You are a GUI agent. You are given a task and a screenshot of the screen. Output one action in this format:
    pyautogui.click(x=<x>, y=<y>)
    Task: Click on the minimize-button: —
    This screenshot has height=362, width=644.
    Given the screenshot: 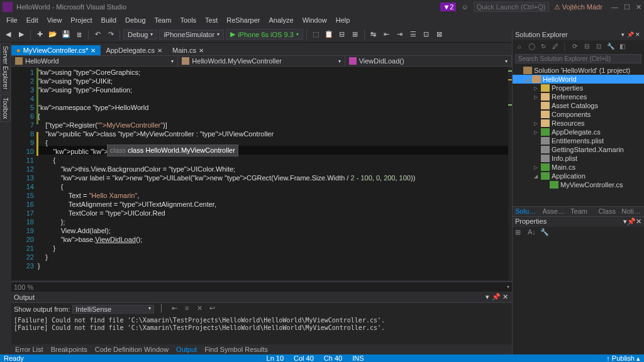 What is the action you would take?
    pyautogui.click(x=615, y=7)
    